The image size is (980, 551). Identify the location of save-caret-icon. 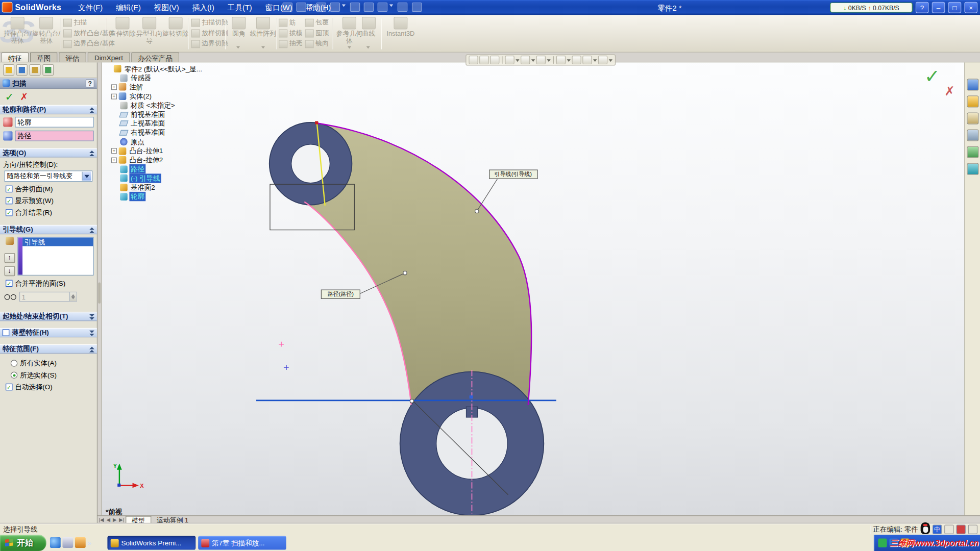
(344, 7).